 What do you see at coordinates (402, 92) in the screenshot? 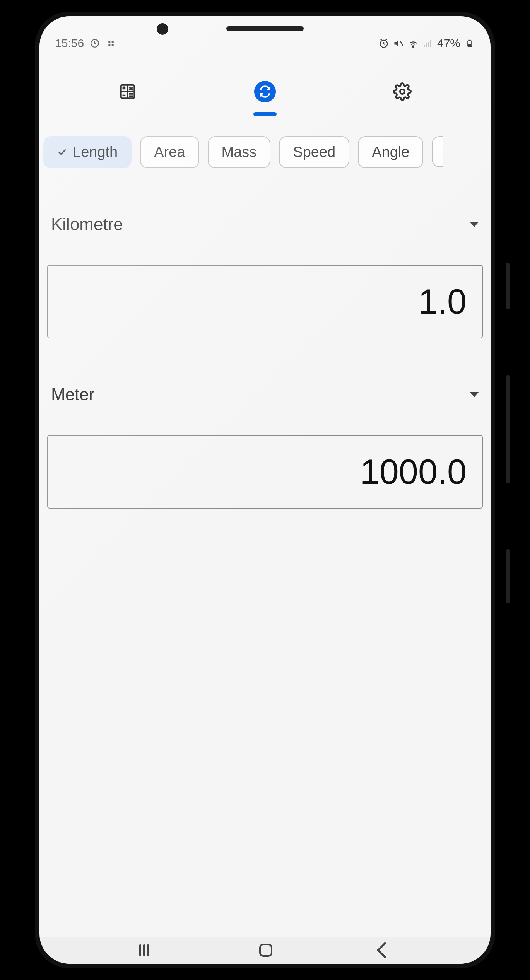
I see `settings-button` at bounding box center [402, 92].